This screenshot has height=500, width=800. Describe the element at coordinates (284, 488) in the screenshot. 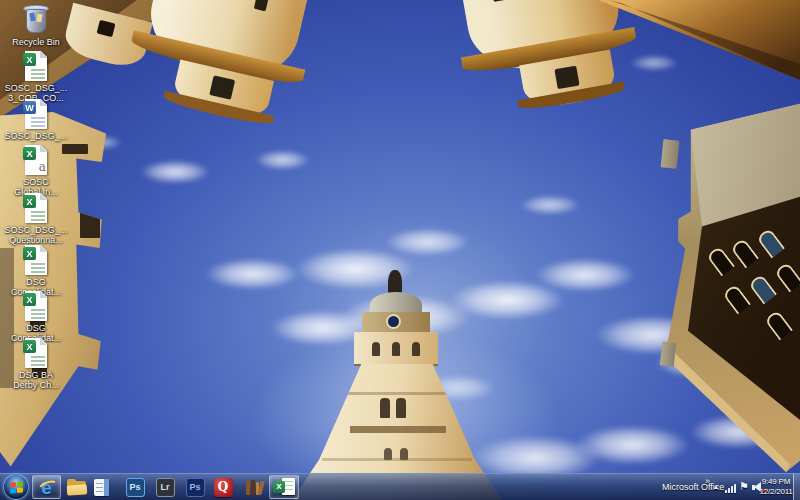

I see `excel-icon: X` at that location.